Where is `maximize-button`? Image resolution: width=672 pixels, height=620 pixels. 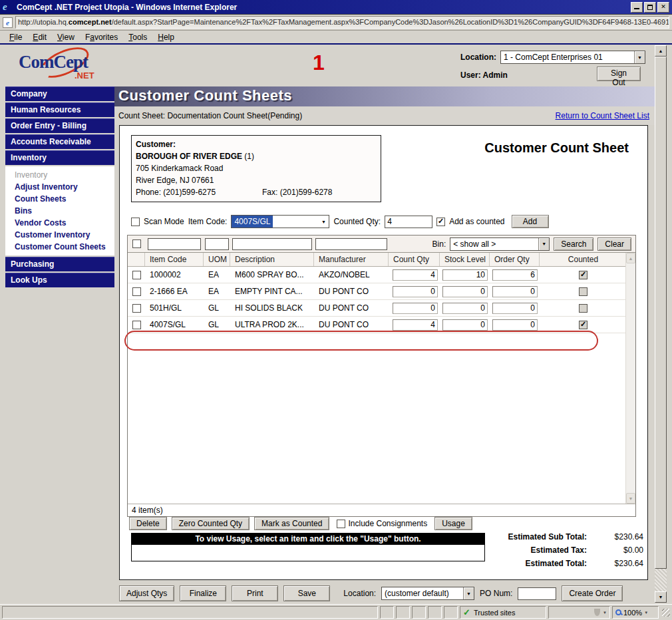 maximize-button is located at coordinates (650, 7).